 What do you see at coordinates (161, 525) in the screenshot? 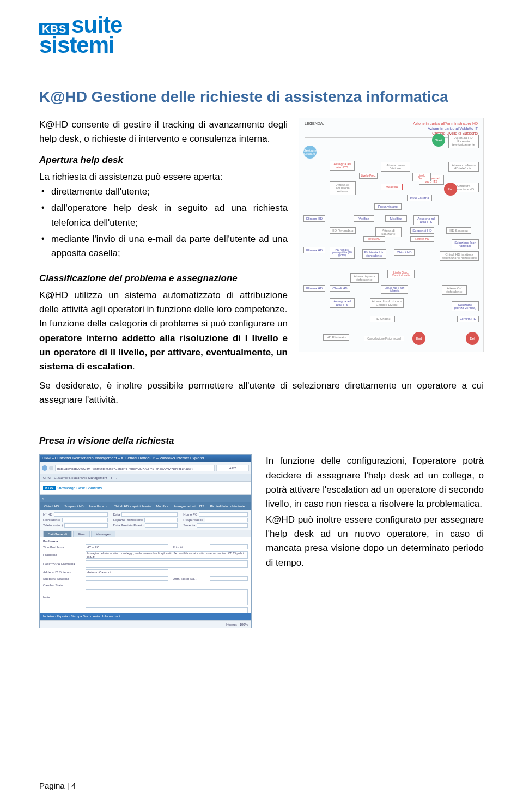
I see `inp-dataprev` at bounding box center [161, 525].